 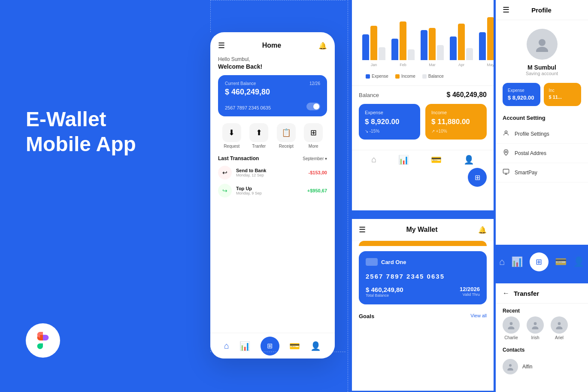 I want to click on bar-label-jan: Jan, so click(x=374, y=65).